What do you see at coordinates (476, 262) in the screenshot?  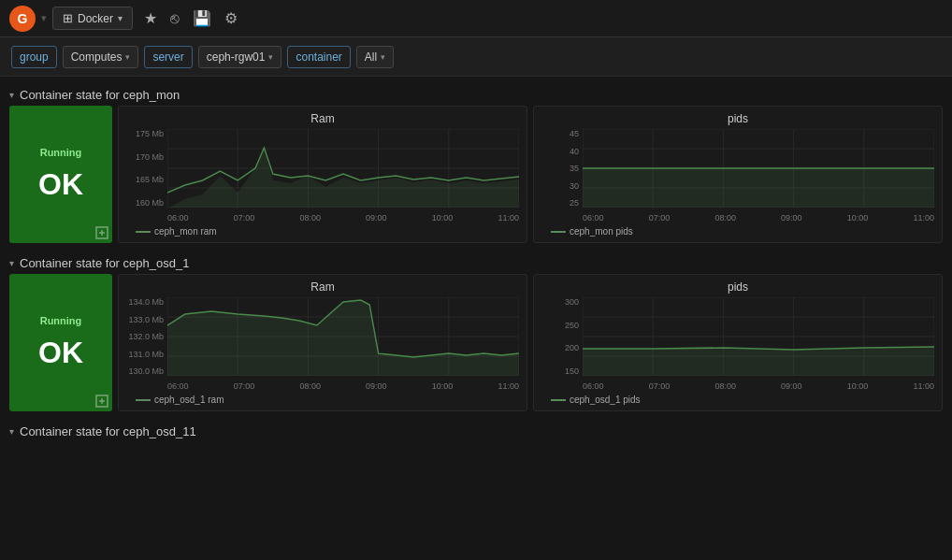 I see `section-header-osd1: ▾ Container state for ceph_osd_1` at bounding box center [476, 262].